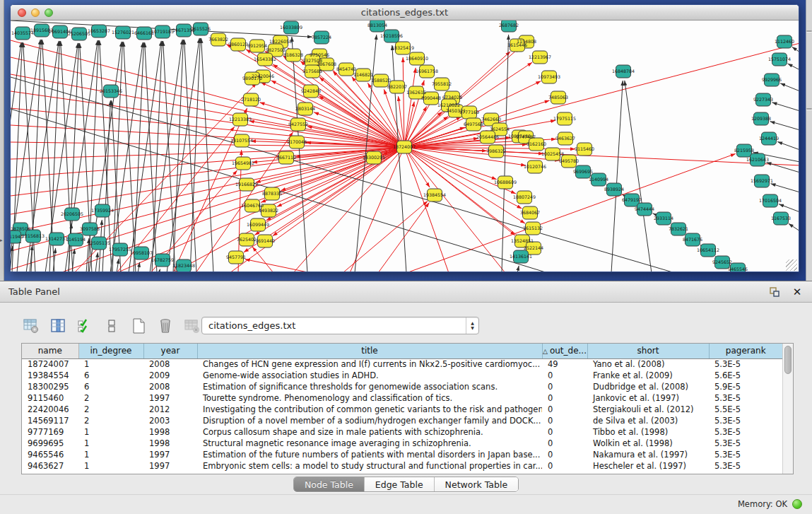 The image size is (812, 514). I want to click on graph-node-label: 2803144, so click(305, 109).